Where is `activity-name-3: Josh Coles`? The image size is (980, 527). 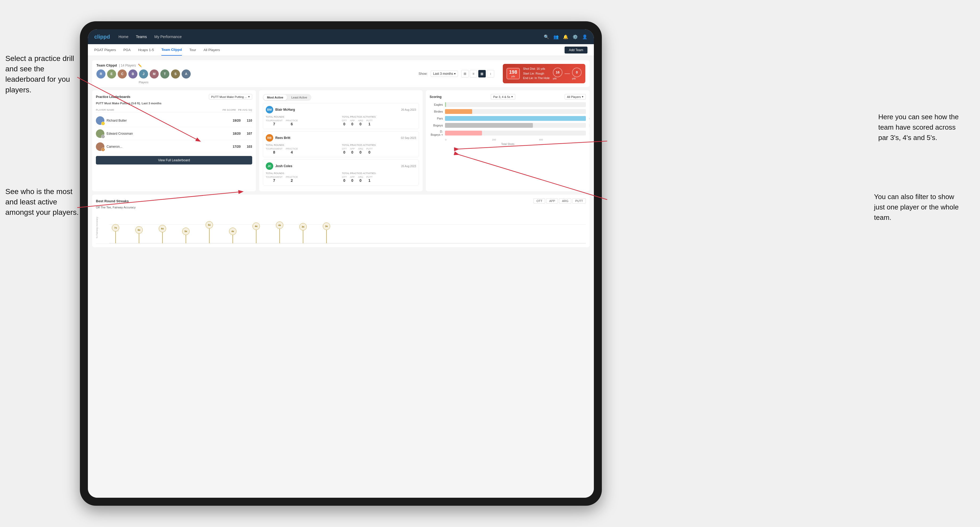
activity-name-3: Josh Coles is located at coordinates (337, 166).